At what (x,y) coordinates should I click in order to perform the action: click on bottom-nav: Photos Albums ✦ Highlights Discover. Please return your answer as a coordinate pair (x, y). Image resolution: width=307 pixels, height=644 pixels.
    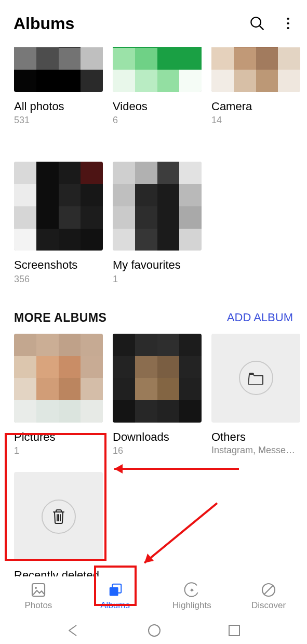
    Looking at the image, I should click on (154, 597).